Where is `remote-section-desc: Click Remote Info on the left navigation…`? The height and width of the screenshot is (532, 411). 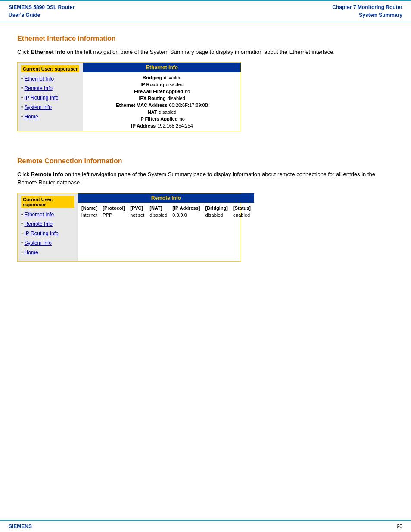
remote-section-desc: Click Remote Info on the left navigation… is located at coordinates (206, 178).